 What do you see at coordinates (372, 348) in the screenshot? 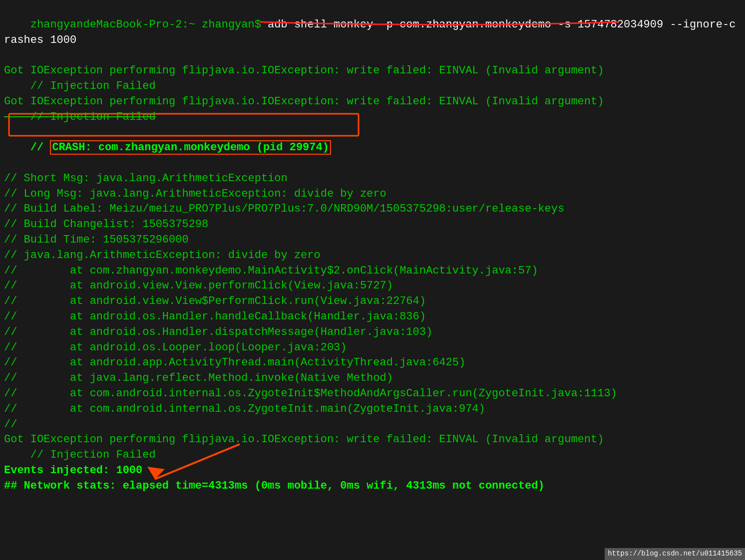
I see `terminal-line-18: // at android.os.Looper.loop(Looper.java…` at bounding box center [372, 348].